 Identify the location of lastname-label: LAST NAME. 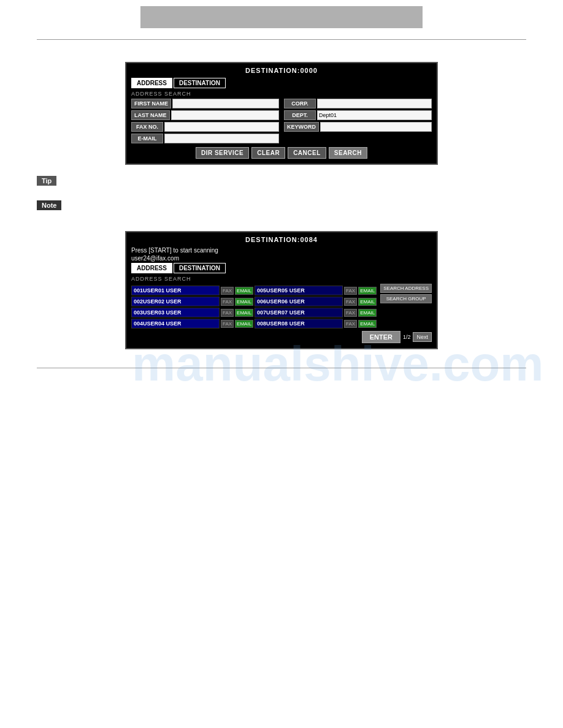
(151, 115).